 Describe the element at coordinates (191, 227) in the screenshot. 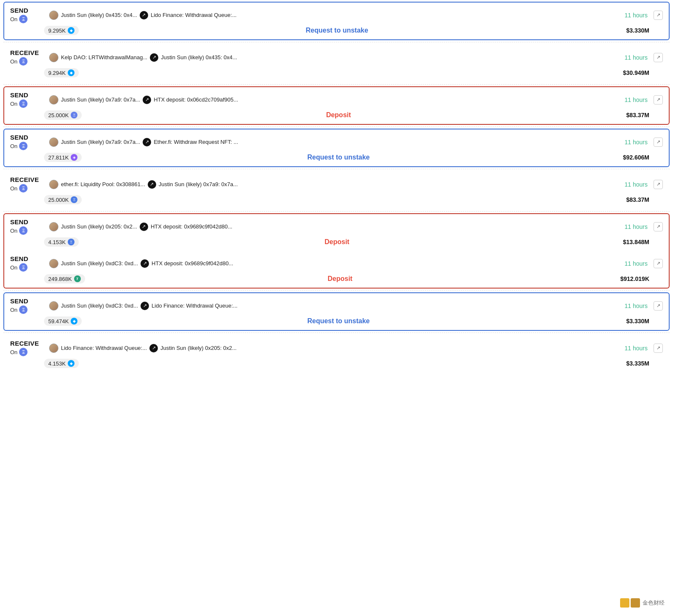

I see `to-address: HTX deposit: 0x9689c9f042d80...` at that location.